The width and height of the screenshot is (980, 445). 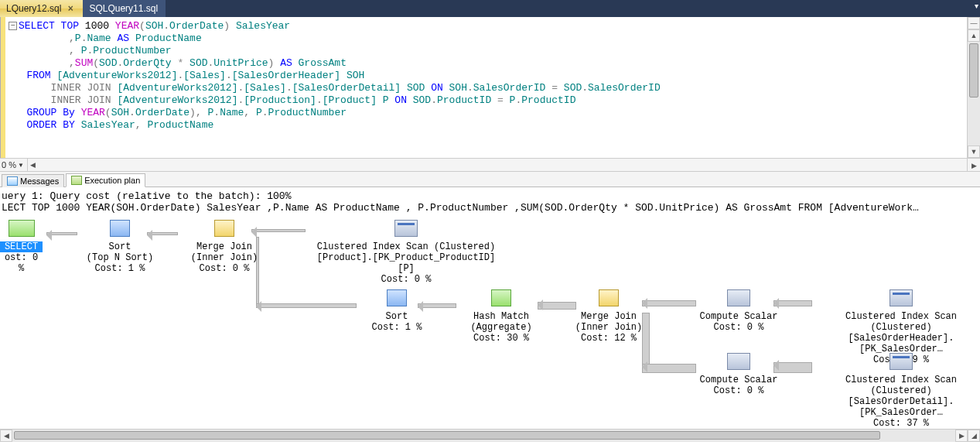 I want to click on file-tab-label: LQuery12.sql, so click(x=34, y=9).